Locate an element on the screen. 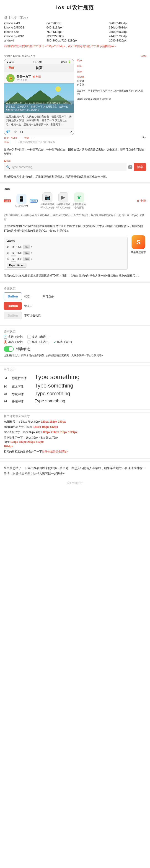 The width and height of the screenshot is (150, 868). btn-states-list: Button 状态一 Button 状态二 Button 不可点击状态 is located at coordinates (22, 307).